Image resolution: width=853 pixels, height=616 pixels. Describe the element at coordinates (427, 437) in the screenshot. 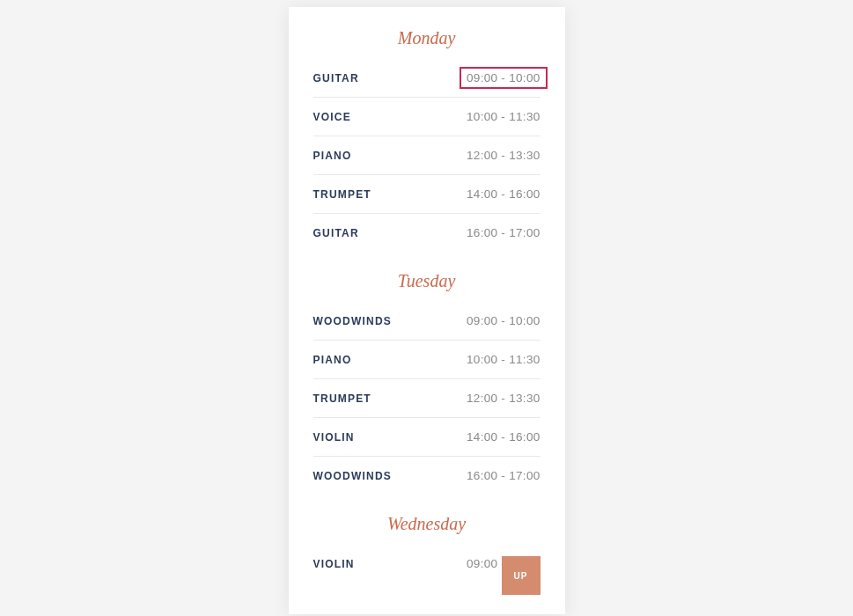

I see `schedule-row: VIOLIN 14:00 - 16:00` at that location.